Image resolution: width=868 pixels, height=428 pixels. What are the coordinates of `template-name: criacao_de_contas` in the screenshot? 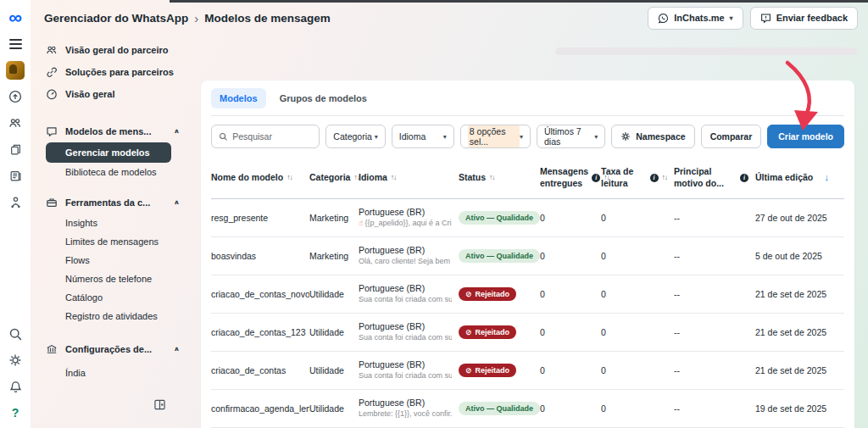 It's located at (260, 370).